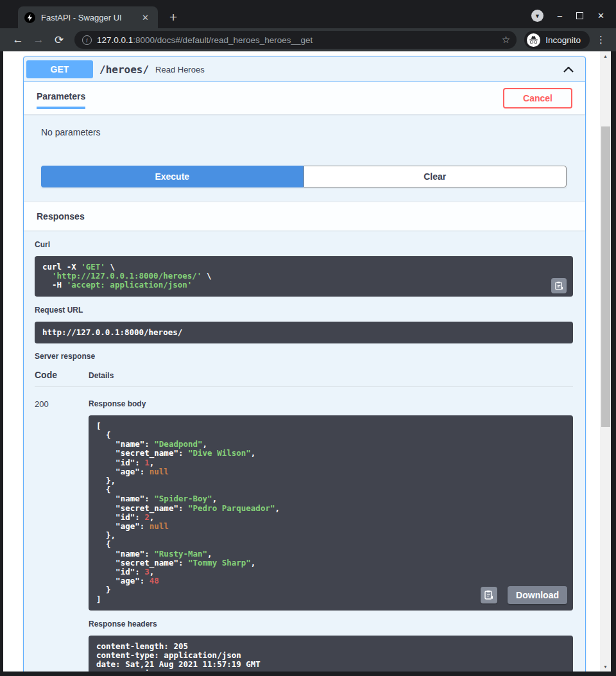 Image resolution: width=616 pixels, height=676 pixels. What do you see at coordinates (606, 277) in the screenshot?
I see `scrollbar-thumb` at bounding box center [606, 277].